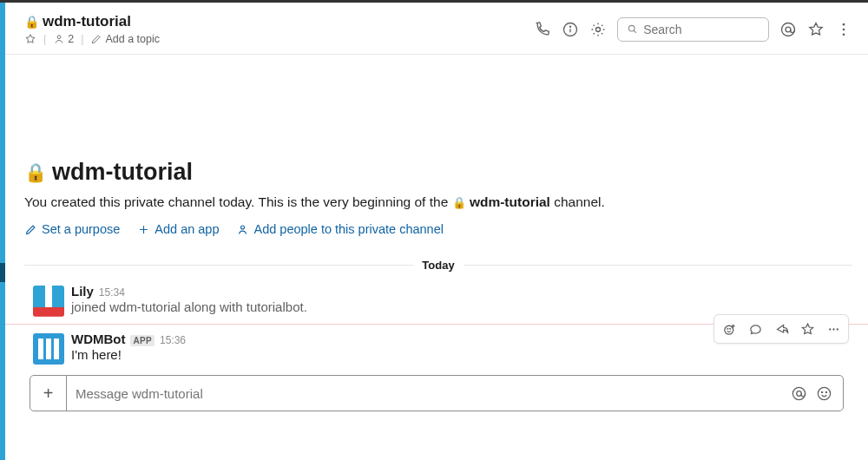 The width and height of the screenshot is (868, 460). I want to click on star-channel-button, so click(30, 39).